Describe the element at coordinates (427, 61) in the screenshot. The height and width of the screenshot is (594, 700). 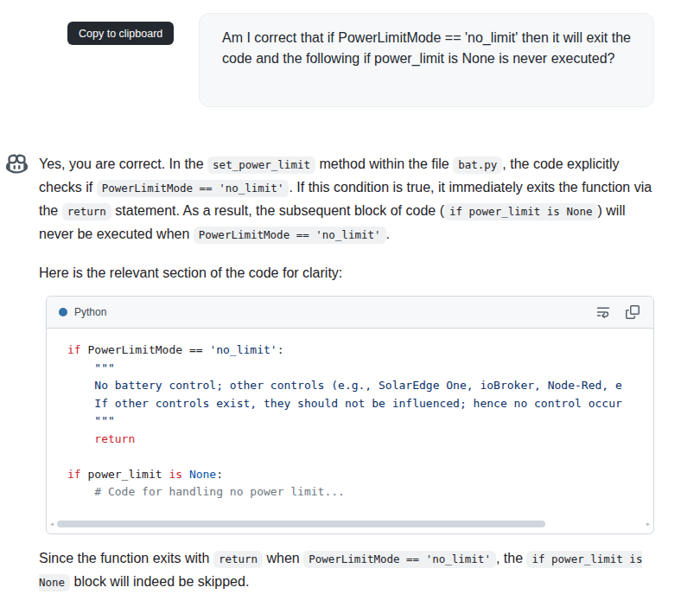
I see `user-message-bubble: Am I correct that if PowerLimitMode == '…` at that location.